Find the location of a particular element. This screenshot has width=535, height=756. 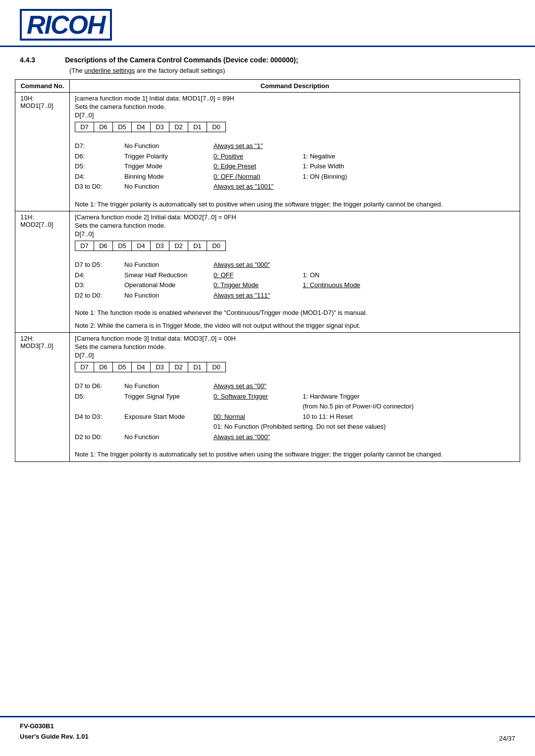

field-row-1-1: D4:Smear Half Reduction0: OFF1: ON is located at coordinates (295, 275).